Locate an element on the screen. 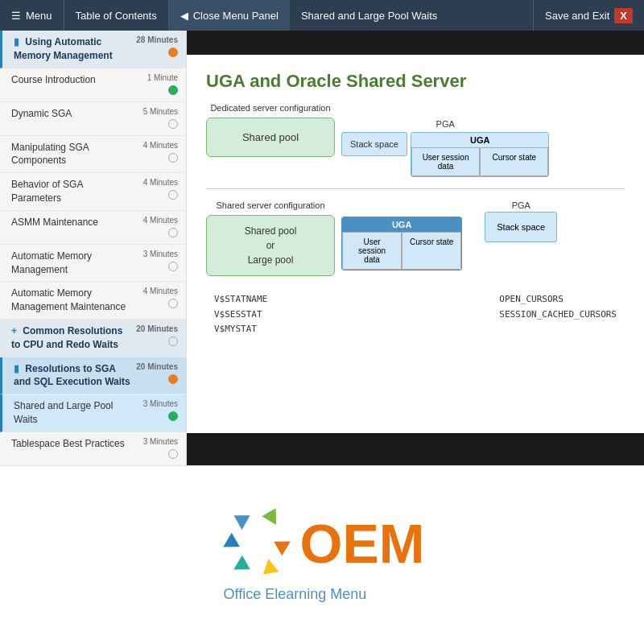 The image size is (644, 644). chevron-left-icon: ◀ is located at coordinates (184, 16).